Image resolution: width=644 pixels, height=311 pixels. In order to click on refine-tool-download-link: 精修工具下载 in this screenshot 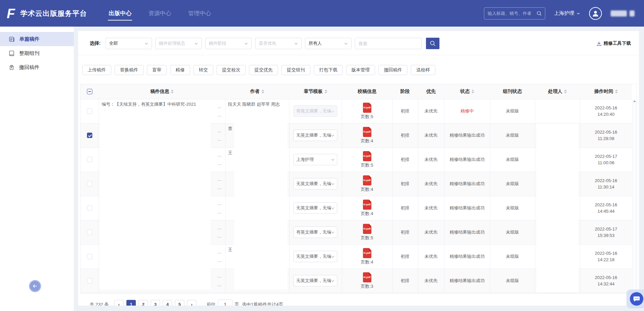, I will do `click(614, 43)`.